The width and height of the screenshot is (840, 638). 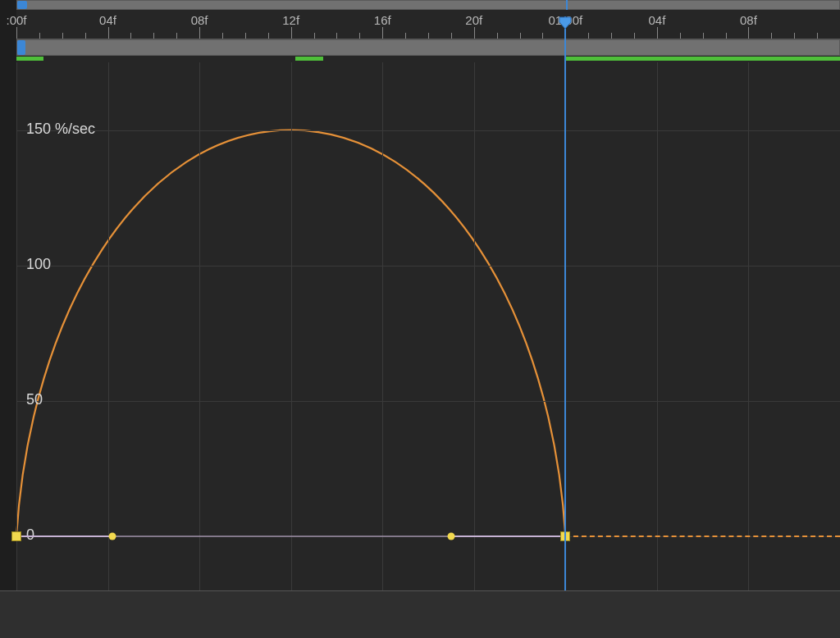 I want to click on y-axis-label: 100, so click(x=39, y=264).